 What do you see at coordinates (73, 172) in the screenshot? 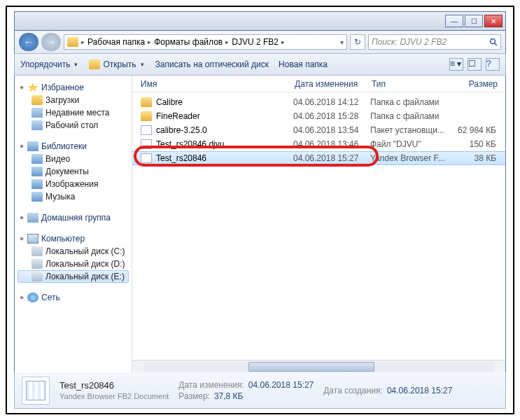
I see `sidebar-item-documents: Документы` at bounding box center [73, 172].